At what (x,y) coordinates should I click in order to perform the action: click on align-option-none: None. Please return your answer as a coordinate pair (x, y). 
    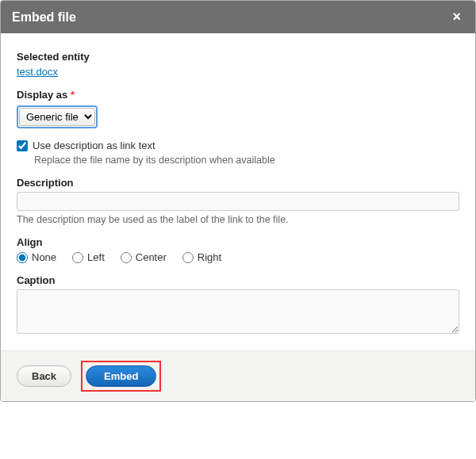
    Looking at the image, I should click on (36, 257).